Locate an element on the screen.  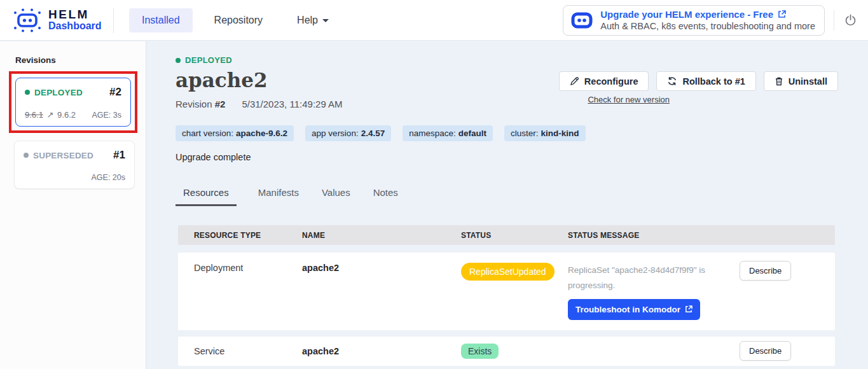
badge-label: namespace: is located at coordinates (432, 134).